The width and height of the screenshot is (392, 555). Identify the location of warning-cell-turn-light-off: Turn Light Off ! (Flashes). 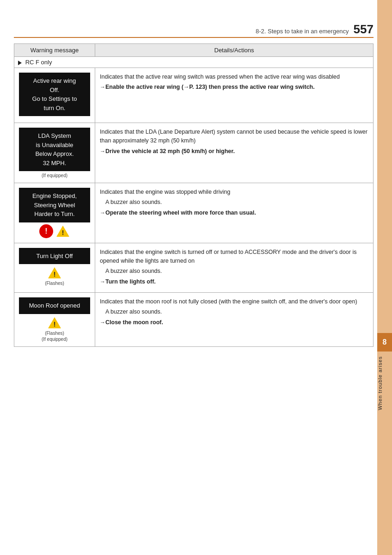
(55, 268).